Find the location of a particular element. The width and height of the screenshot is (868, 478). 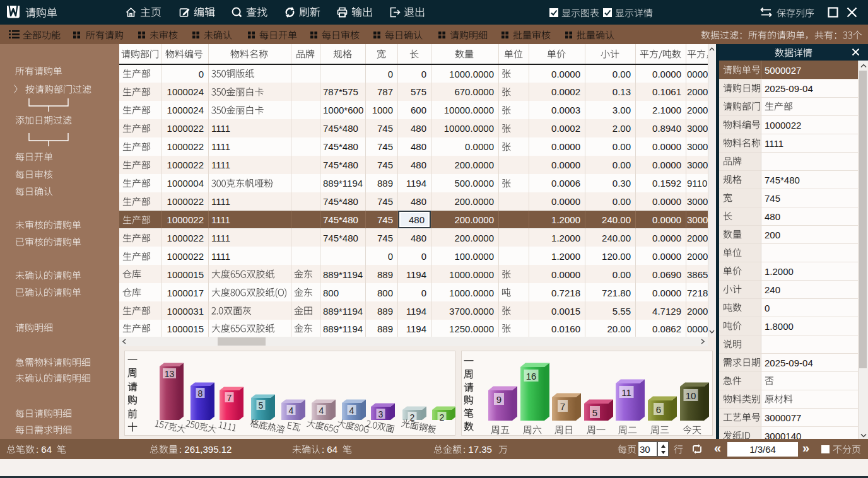

svg-text: 9 is located at coordinates (499, 400).